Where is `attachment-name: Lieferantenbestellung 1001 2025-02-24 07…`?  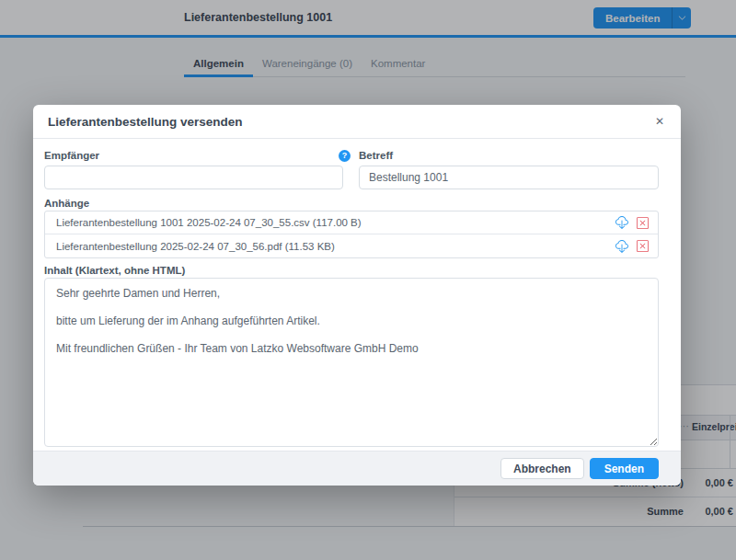
attachment-name: Lieferantenbestellung 1001 2025-02-24 07… is located at coordinates (335, 223).